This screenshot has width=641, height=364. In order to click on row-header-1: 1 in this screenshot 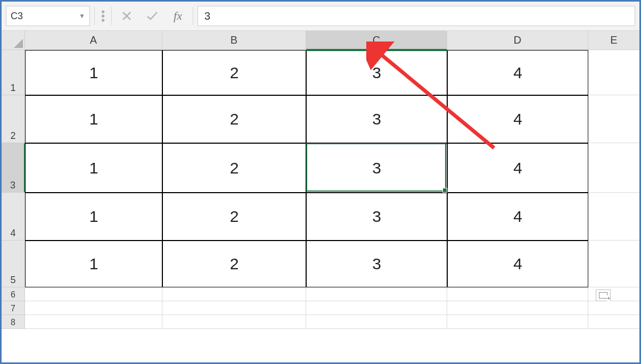, I will do `click(13, 72)`.